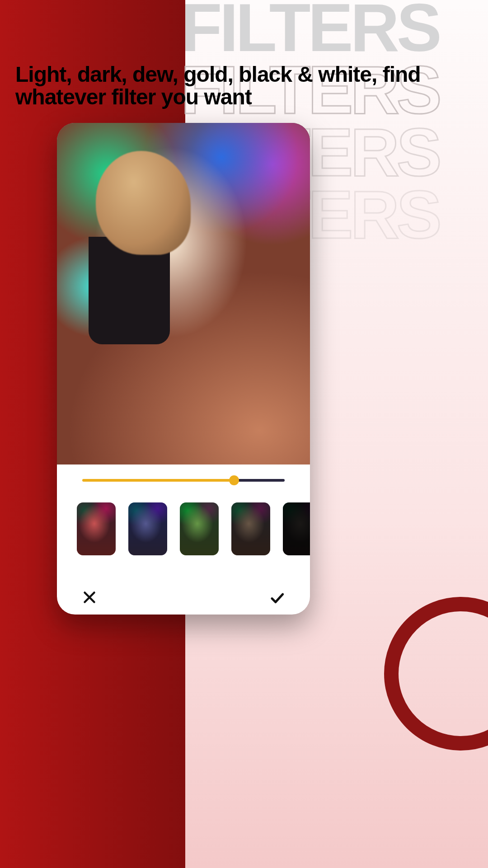 This screenshot has height=868, width=488. Describe the element at coordinates (310, 29) in the screenshot. I see `filters-wordmark: FILTERS` at that location.